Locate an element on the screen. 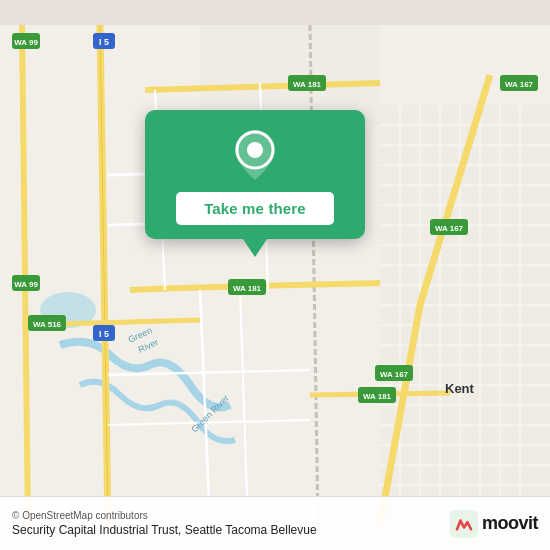 This screenshot has height=550, width=550. attribution-bar: © OpenStreetMap contributors Security Ca… is located at coordinates (275, 523).